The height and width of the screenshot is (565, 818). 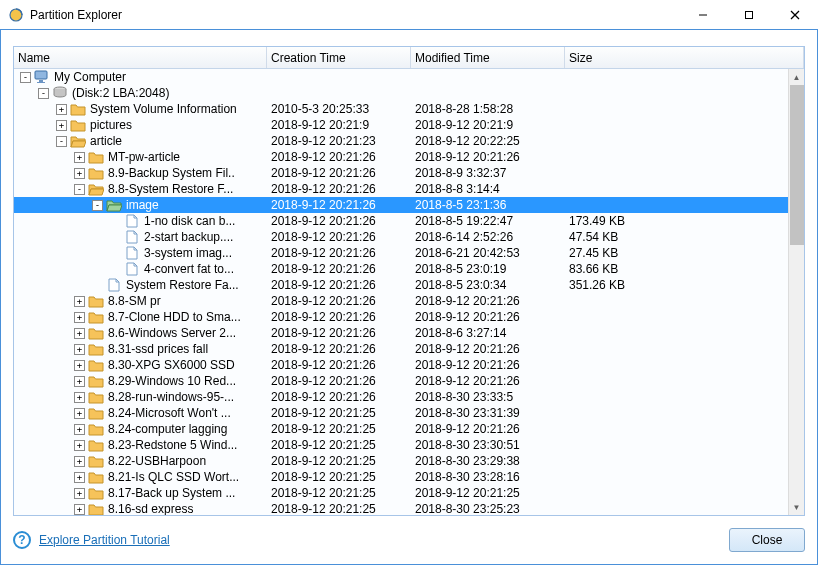 I want to click on tree-row: +8.16-sd express2018-9-12 20:21:252018-8…, so click(x=401, y=508).